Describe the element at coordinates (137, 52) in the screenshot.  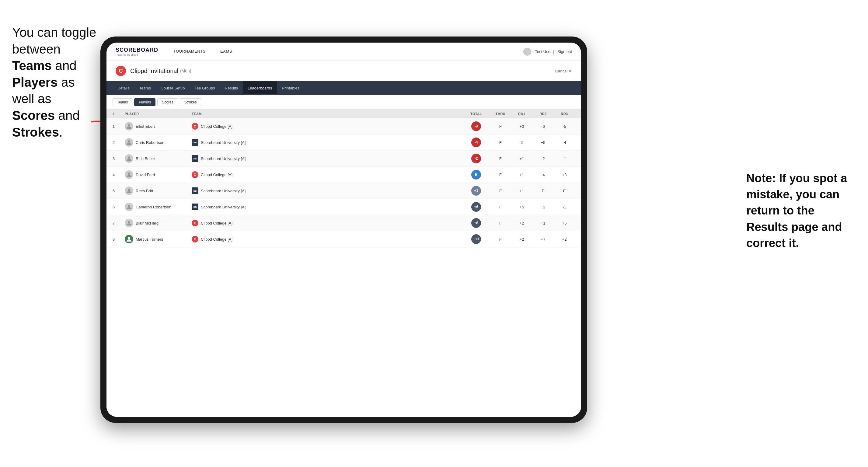
I see `logo-area: SCOREBOARD Powered by clippd` at that location.